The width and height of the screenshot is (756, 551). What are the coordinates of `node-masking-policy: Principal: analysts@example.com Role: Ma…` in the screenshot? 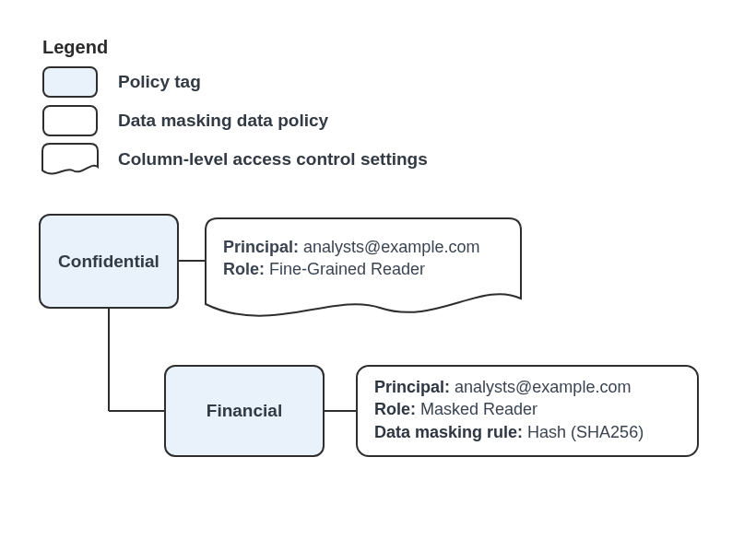 It's located at (527, 411).